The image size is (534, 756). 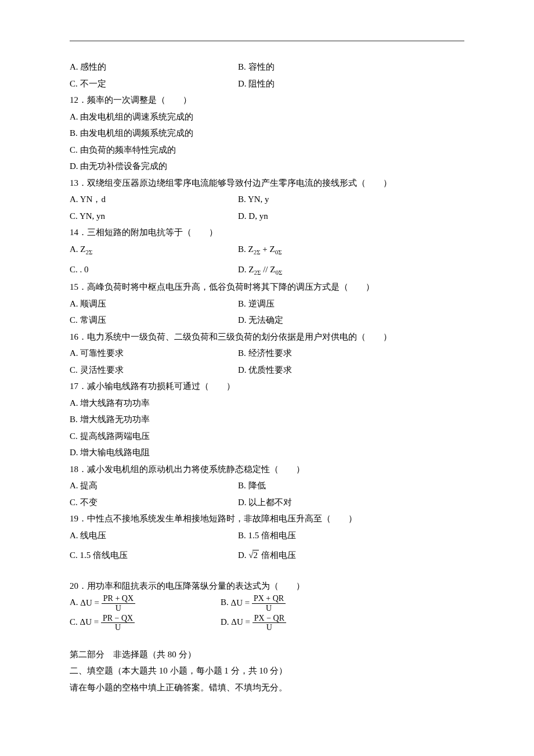 I want to click on q15-opt-d: D. 无法确定, so click(x=351, y=321).